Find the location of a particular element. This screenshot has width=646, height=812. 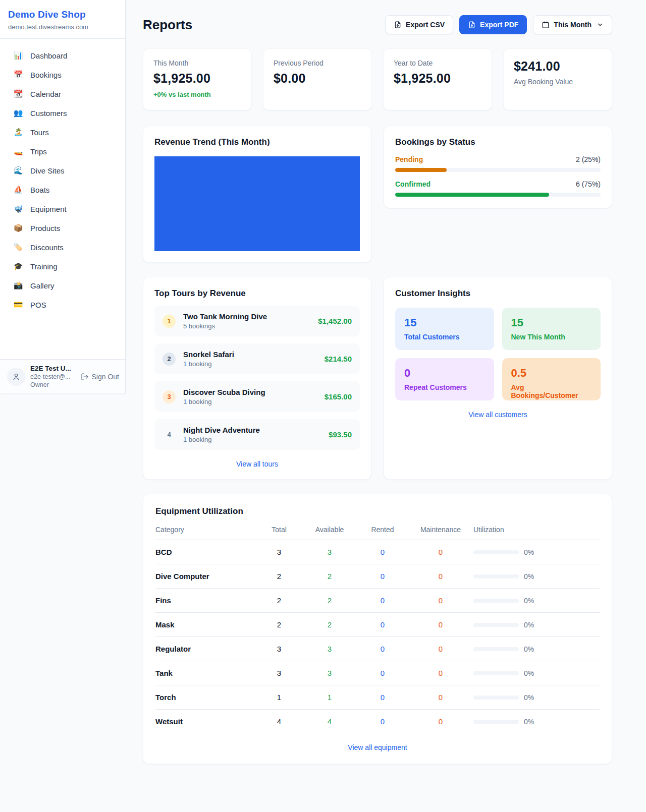

stat-card-this-month: This Month $1,925.00 +0% vs last month is located at coordinates (197, 80).